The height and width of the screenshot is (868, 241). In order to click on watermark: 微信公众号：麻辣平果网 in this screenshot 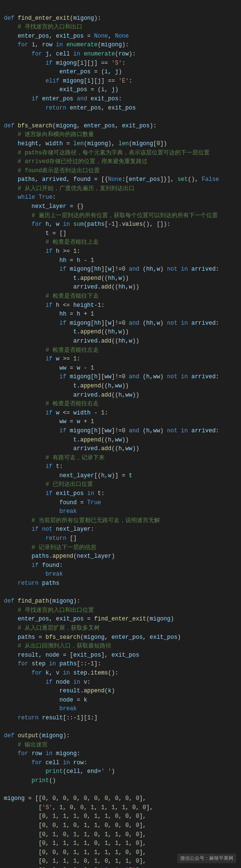, I will do `click(207, 858)`.